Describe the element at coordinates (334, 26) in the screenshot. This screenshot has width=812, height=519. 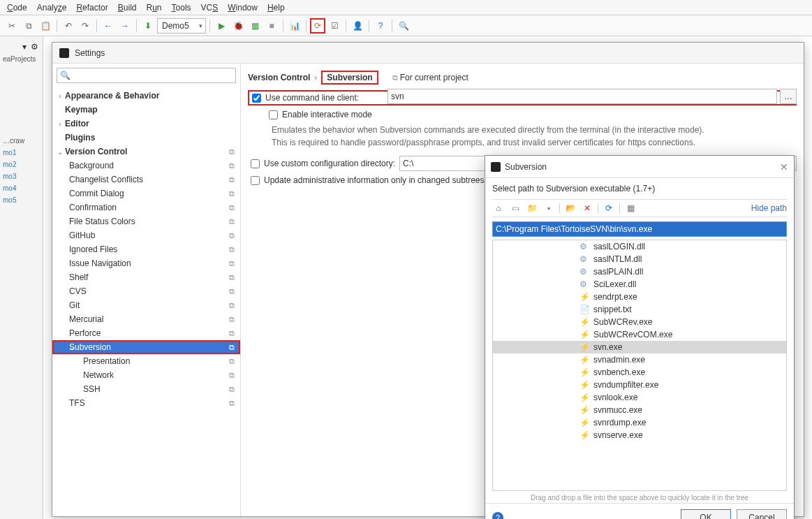
I see `commit-icon: ☑` at that location.